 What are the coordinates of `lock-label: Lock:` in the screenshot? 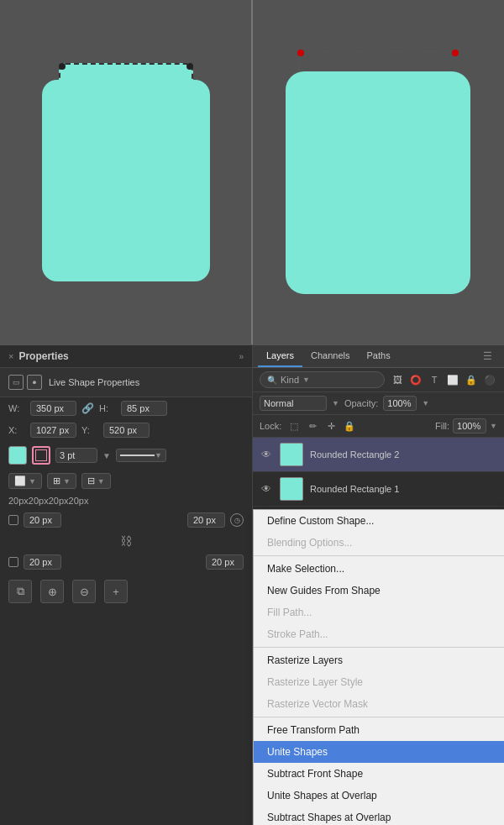 It's located at (270, 426).